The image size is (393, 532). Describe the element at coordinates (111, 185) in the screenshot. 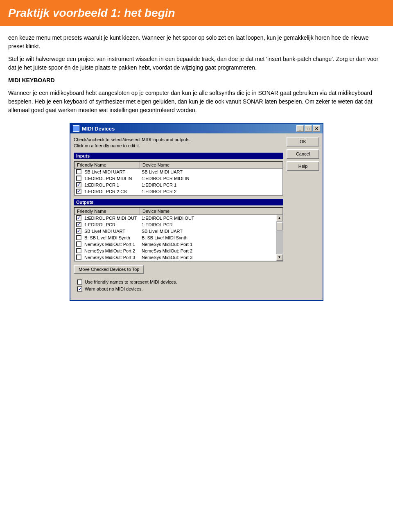

I see `input-friendly-2: 1:EDIROL PCR 1` at that location.